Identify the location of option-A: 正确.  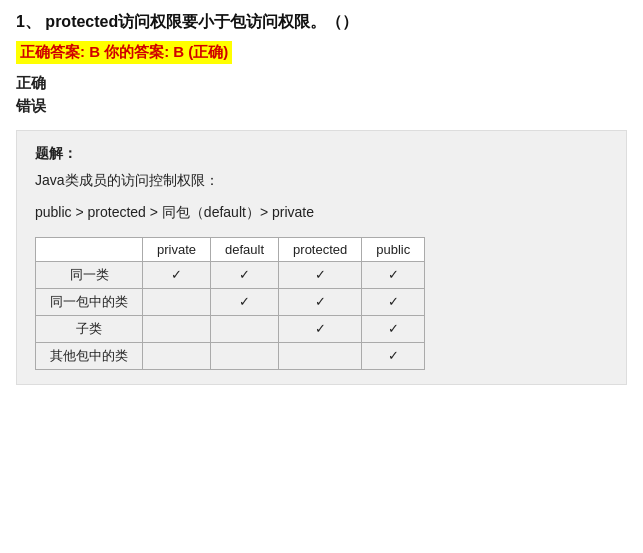
(322, 84).